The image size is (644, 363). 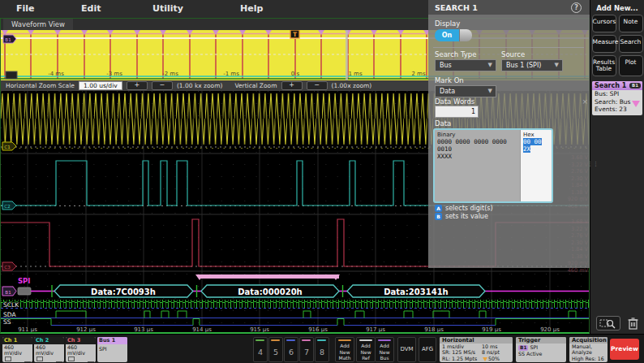 What do you see at coordinates (269, 292) in the screenshot?
I see `svg-text: Data:000020h` at bounding box center [269, 292].